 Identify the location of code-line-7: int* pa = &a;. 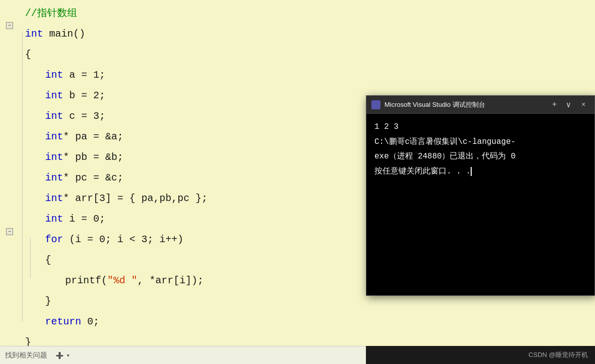
(198, 136).